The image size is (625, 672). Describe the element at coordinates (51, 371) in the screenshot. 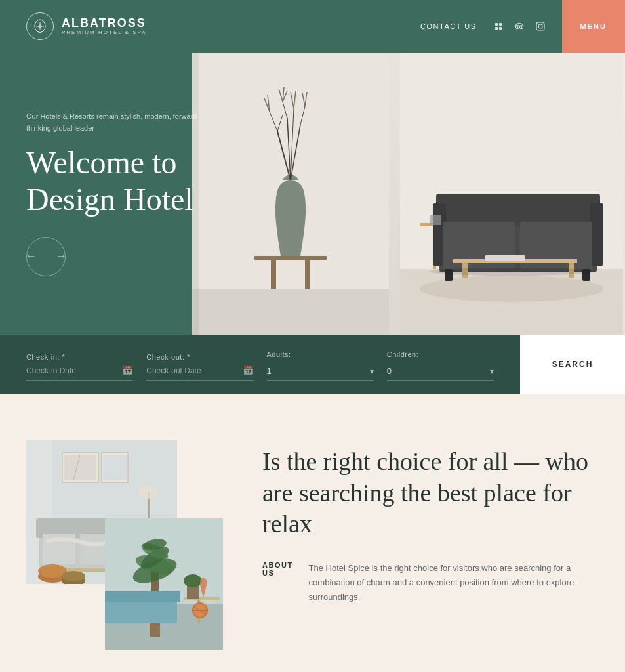

I see `checkin-placeholder: Check-in Date` at that location.